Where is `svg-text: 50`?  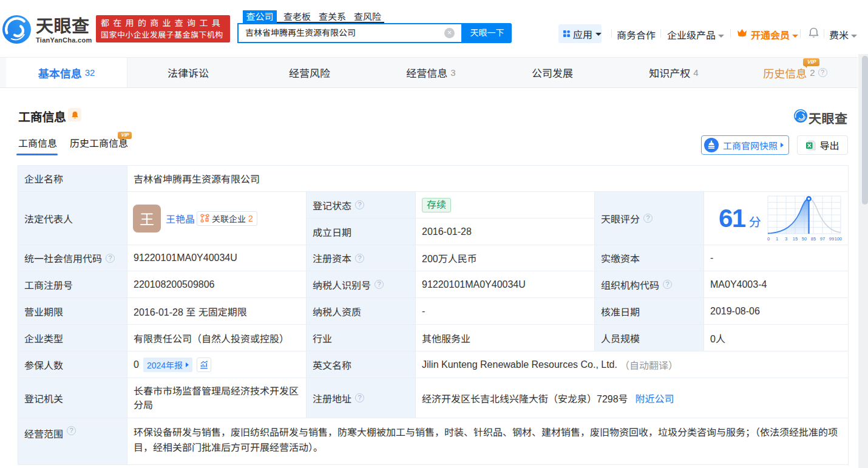 svg-text: 50 is located at coordinates (804, 239).